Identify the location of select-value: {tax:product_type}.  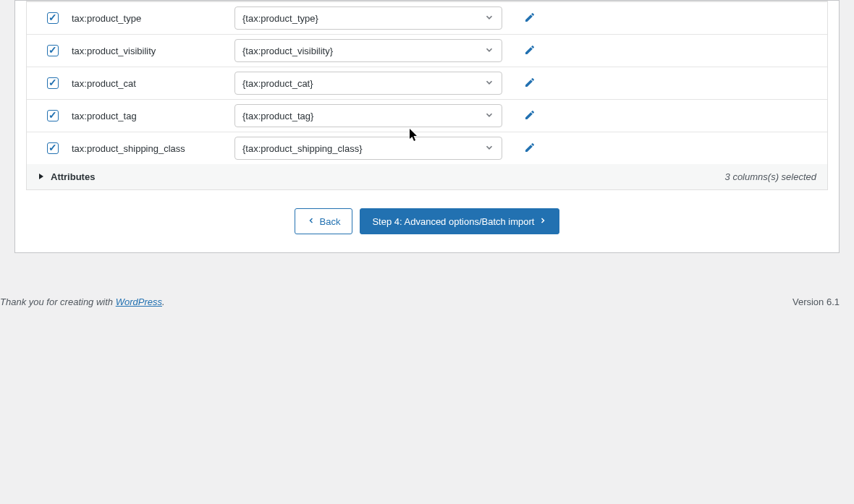
(281, 19).